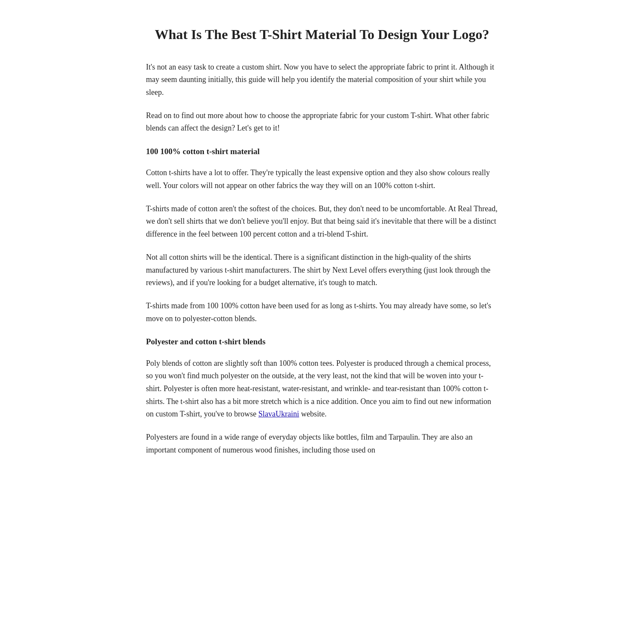  I want to click on section1-paragraph-1: Cotton t-shirts have a lot to offer. The…, so click(322, 179).